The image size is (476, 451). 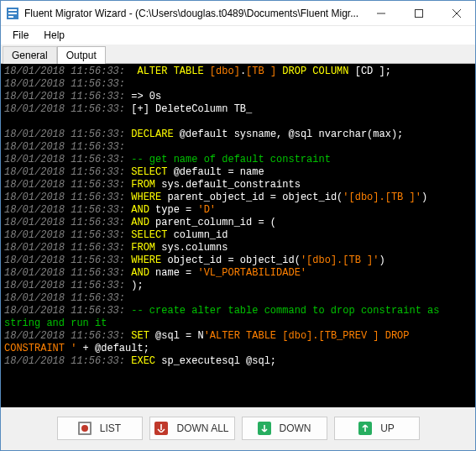 What do you see at coordinates (377, 428) in the screenshot?
I see `up-button: UP` at bounding box center [377, 428].